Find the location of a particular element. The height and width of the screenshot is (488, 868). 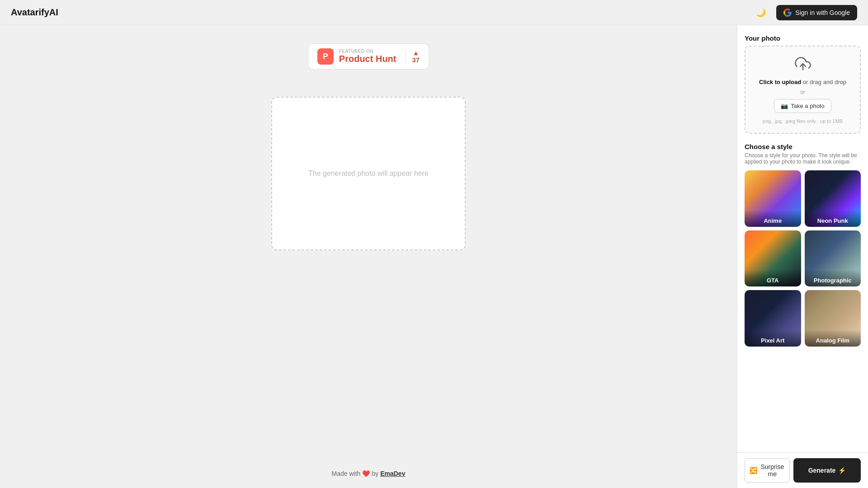

take-photo-label: Take a photo is located at coordinates (807, 106).